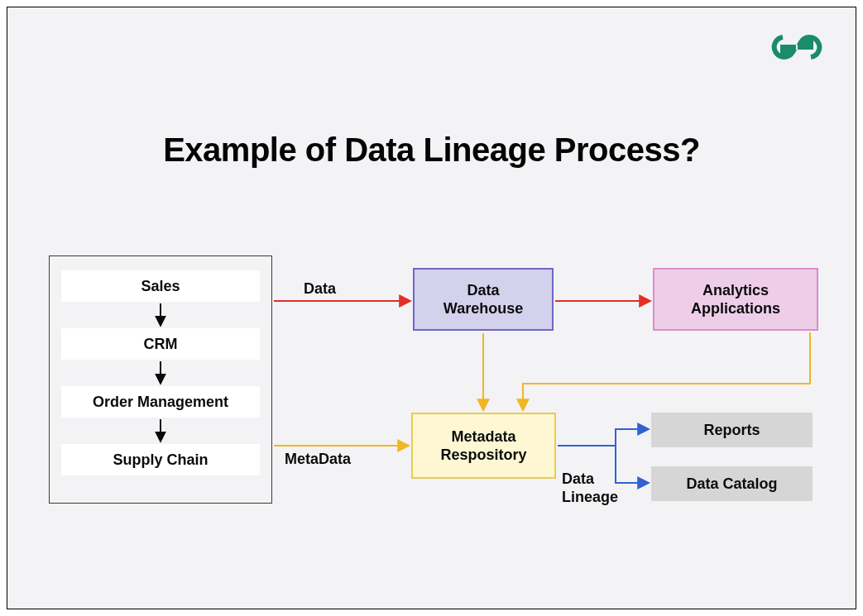  What do you see at coordinates (161, 460) in the screenshot?
I see `source-supply-chain: Supply Chain` at bounding box center [161, 460].